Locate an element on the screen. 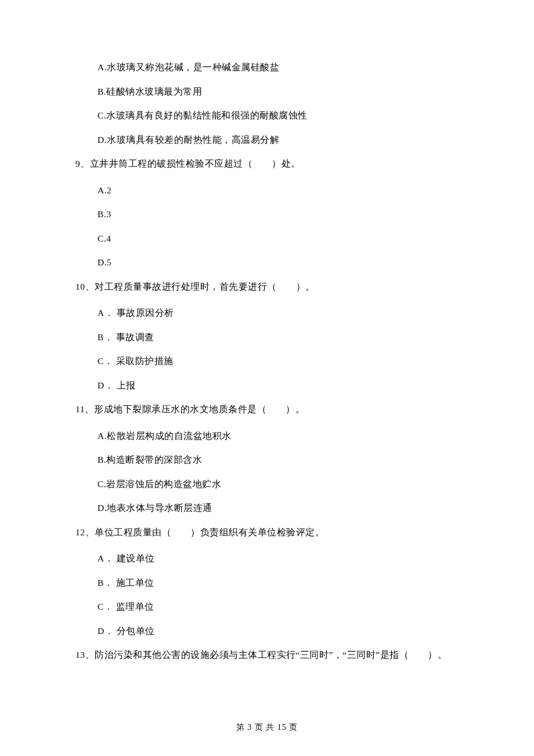 This screenshot has width=534, height=756. q8-option-b: B.硅酸钠水玻璃最为常用 is located at coordinates (278, 92).